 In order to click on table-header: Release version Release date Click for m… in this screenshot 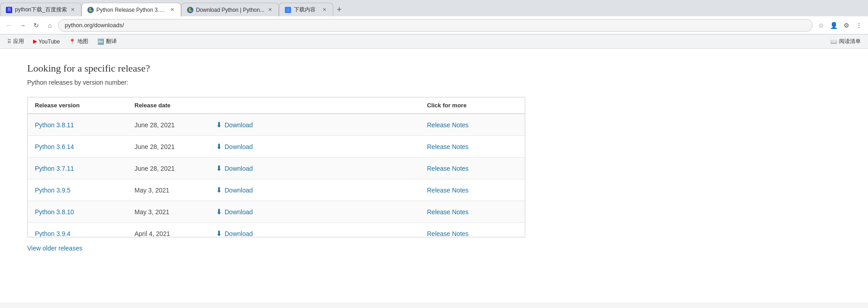, I will do `click(276, 106)`.